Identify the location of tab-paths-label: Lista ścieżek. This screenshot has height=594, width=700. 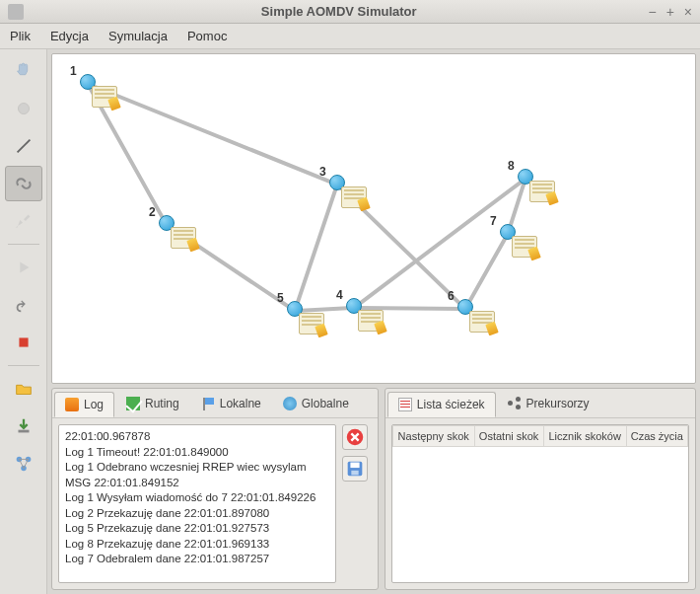
(452, 405).